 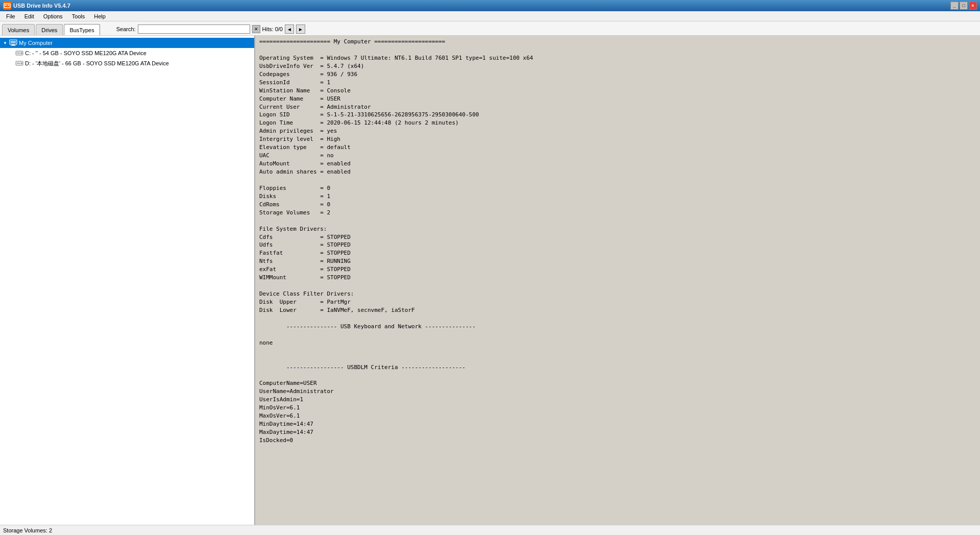 I want to click on tab-volumes: Volumes, so click(x=18, y=30).